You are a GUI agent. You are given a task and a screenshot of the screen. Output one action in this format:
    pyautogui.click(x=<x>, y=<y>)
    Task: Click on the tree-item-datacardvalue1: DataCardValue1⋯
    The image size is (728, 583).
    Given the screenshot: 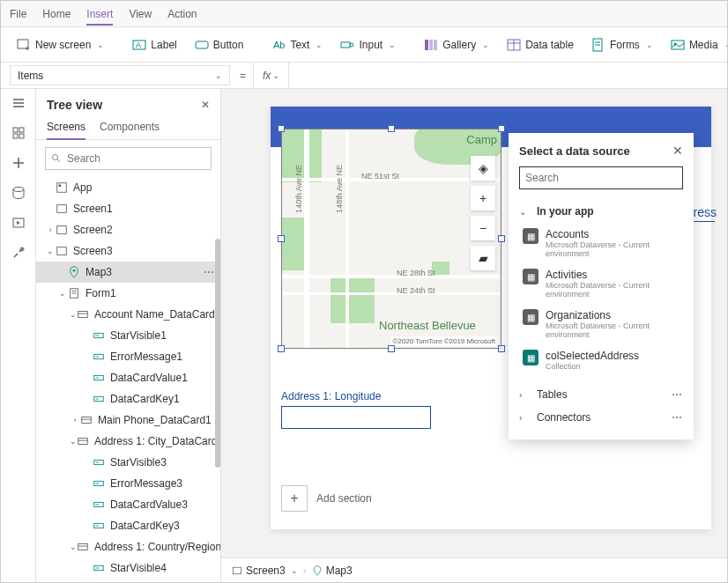 What is the action you would take?
    pyautogui.click(x=129, y=378)
    